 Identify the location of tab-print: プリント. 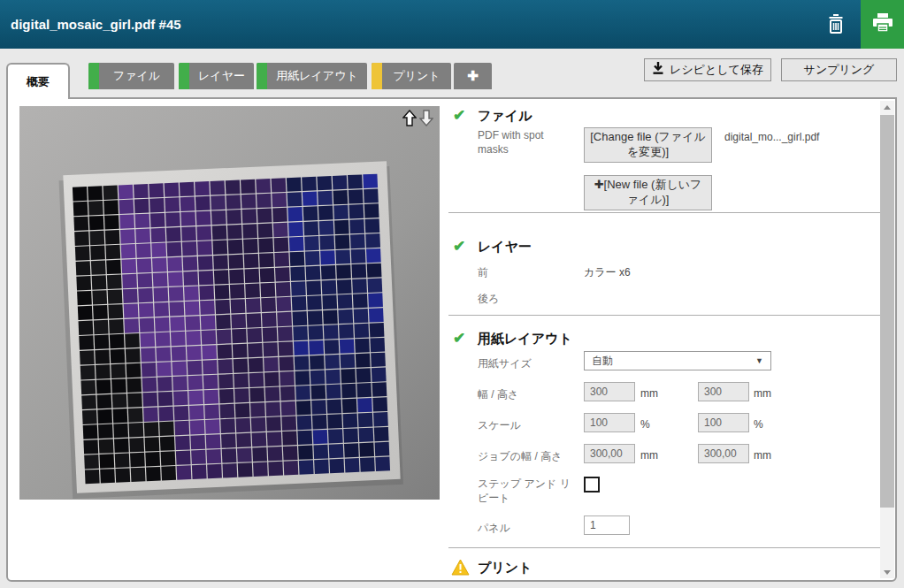
(411, 76).